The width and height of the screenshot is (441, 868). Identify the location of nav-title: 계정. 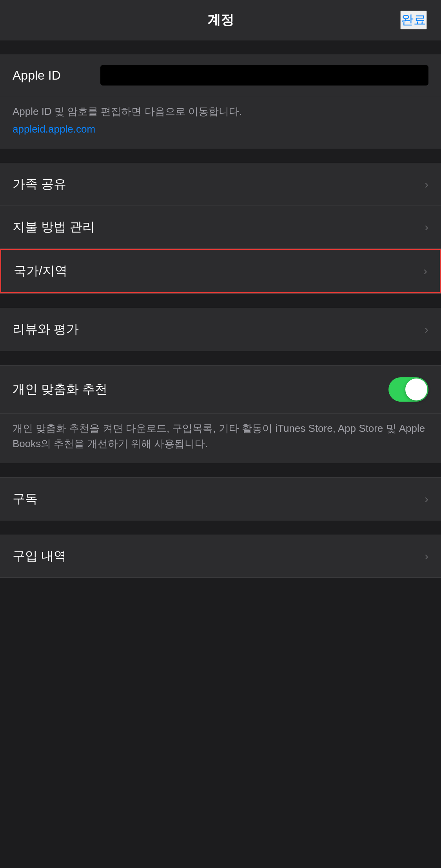
(221, 20).